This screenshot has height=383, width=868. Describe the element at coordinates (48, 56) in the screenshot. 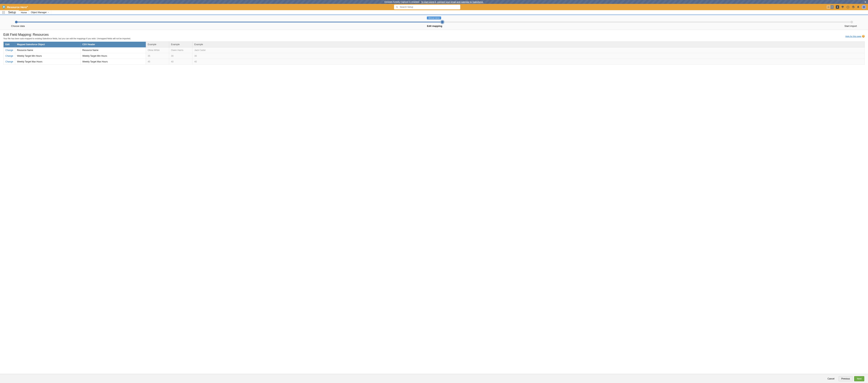

I see `cell-mapped: Weekly Target Min Hours` at that location.